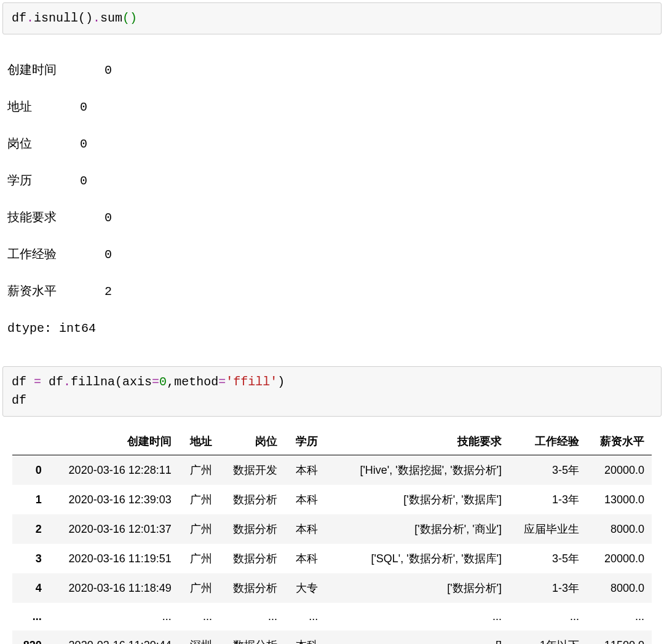 The image size is (664, 644). What do you see at coordinates (31, 588) in the screenshot?
I see `row-index: 4` at bounding box center [31, 588].